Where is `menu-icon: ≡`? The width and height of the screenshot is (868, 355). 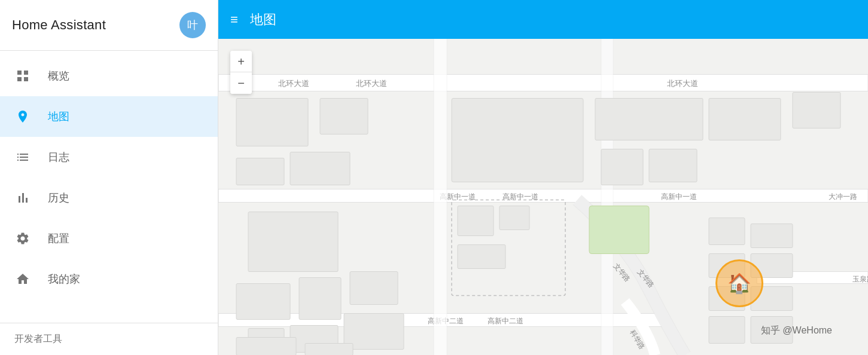
menu-icon: ≡ is located at coordinates (234, 20).